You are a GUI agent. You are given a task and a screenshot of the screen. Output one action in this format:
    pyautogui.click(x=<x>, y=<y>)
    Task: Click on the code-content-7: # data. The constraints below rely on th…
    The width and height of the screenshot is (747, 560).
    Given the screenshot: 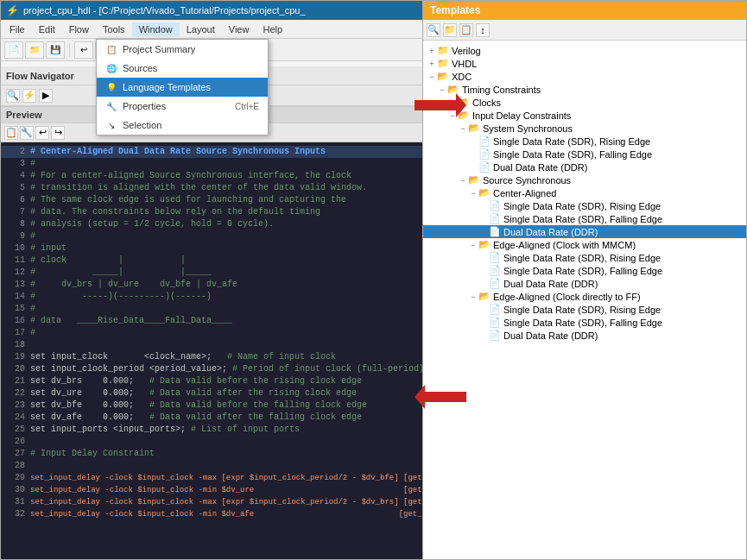 What is the action you would take?
    pyautogui.click(x=175, y=212)
    